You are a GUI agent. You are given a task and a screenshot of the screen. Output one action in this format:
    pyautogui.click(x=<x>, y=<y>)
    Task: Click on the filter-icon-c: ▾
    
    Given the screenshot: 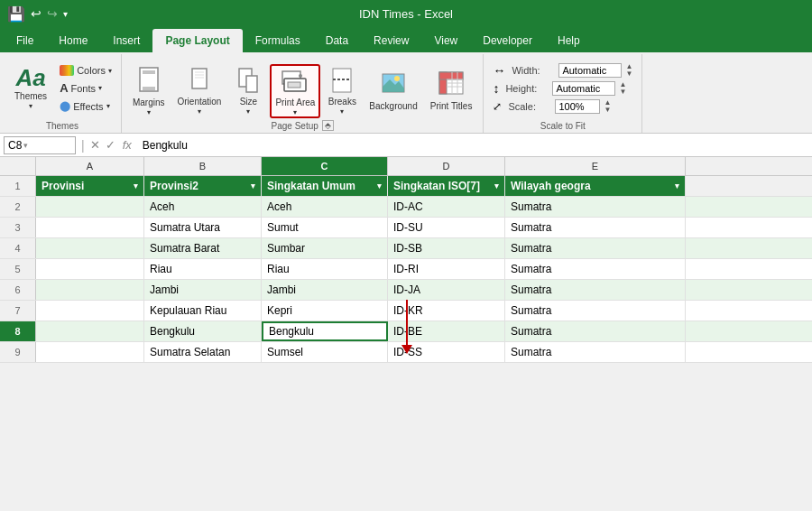 What is the action you would take?
    pyautogui.click(x=379, y=186)
    